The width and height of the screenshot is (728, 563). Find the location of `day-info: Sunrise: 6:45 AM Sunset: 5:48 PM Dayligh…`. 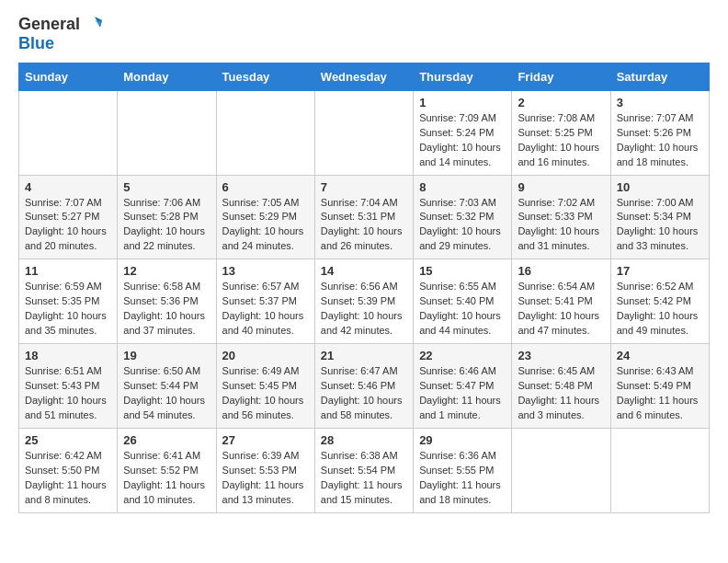

day-info: Sunrise: 6:45 AM Sunset: 5:48 PM Dayligh… is located at coordinates (561, 394).